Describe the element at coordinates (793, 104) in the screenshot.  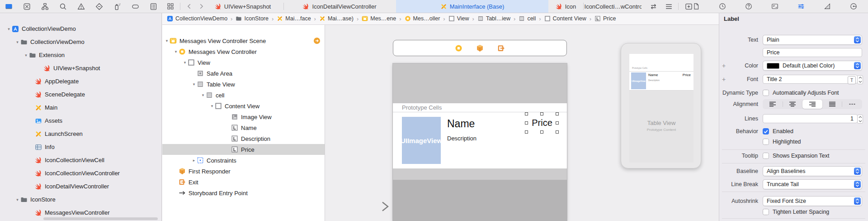
I see `align-center-segment` at that location.